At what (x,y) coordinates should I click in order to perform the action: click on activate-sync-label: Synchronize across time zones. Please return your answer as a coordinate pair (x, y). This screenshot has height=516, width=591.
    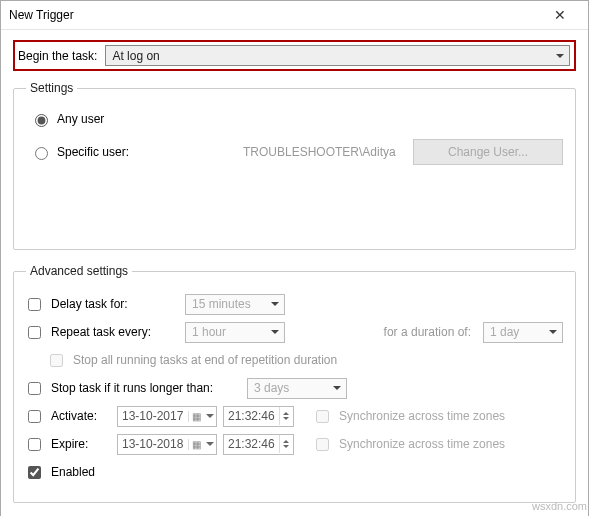
    Looking at the image, I should click on (422, 416).